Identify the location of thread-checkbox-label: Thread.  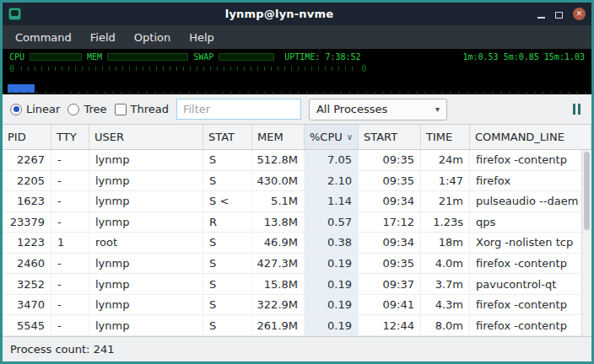
(150, 110).